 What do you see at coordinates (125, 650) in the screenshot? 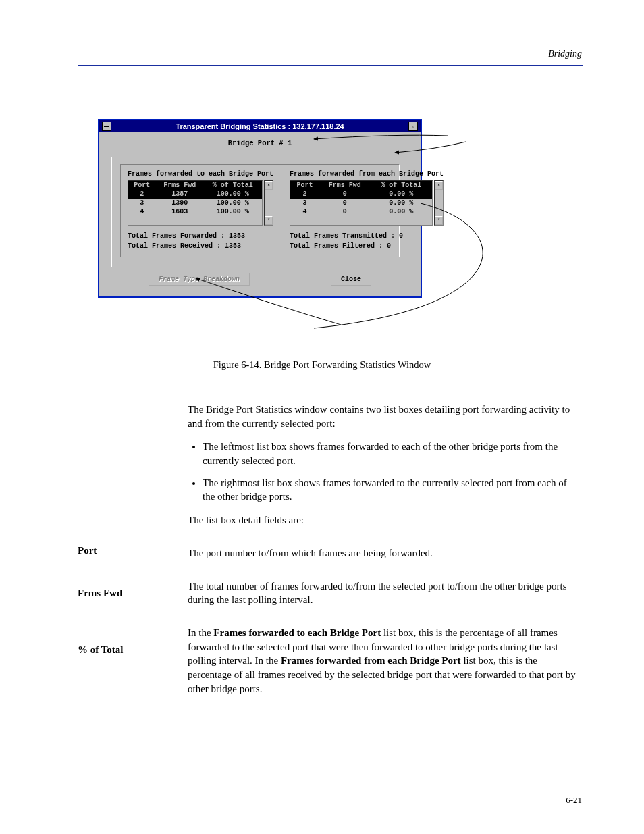
I see `field-label-pct: % of Total` at bounding box center [125, 650].